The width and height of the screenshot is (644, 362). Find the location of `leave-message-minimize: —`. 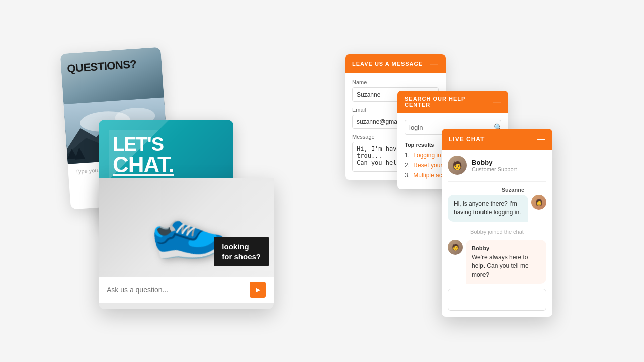

leave-message-minimize: — is located at coordinates (435, 64).